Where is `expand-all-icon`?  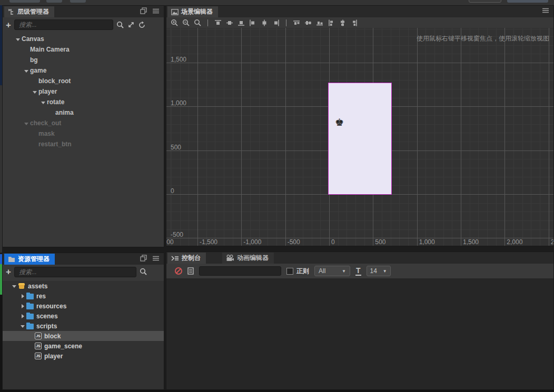 expand-all-icon is located at coordinates (131, 25).